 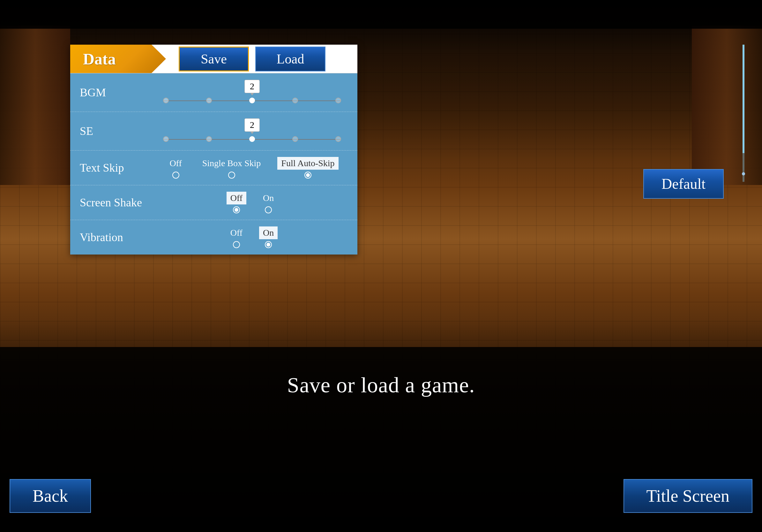 I want to click on top-bar, so click(x=381, y=15).